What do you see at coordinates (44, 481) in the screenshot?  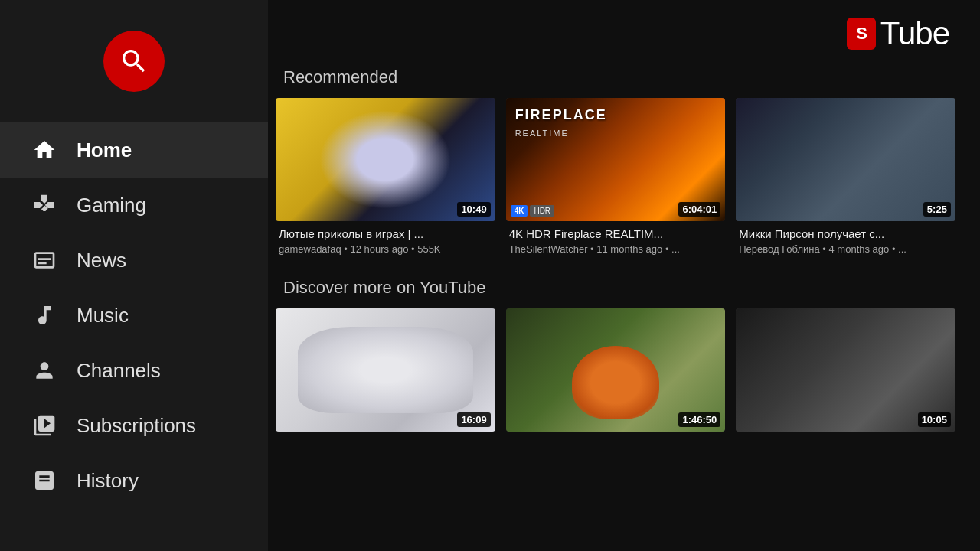 I see `history-icon` at bounding box center [44, 481].